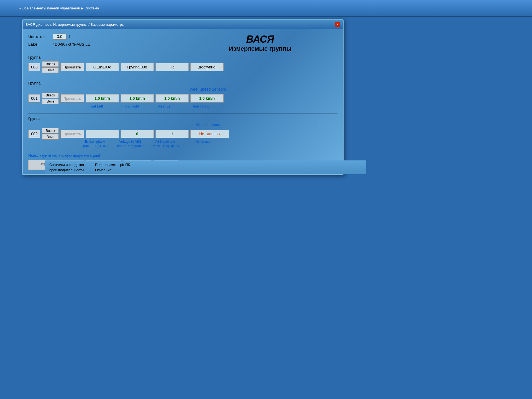 The width and height of the screenshot is (532, 399). I want to click on label-key: Label:, so click(39, 44).